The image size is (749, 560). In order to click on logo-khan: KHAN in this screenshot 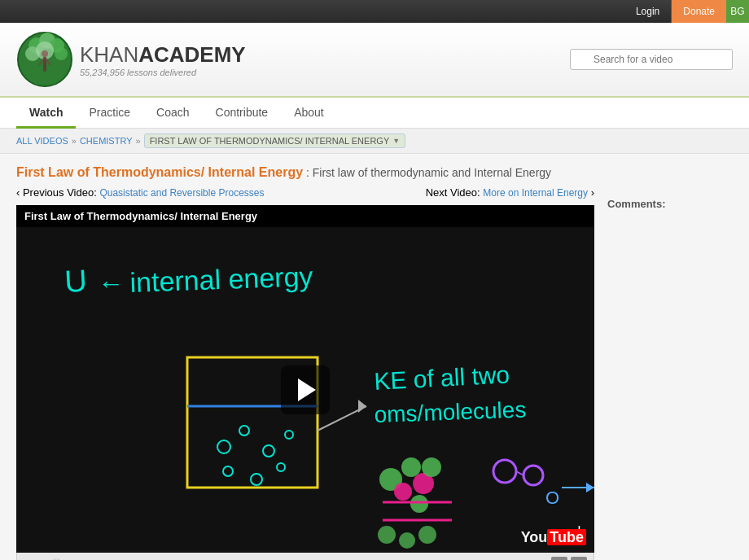, I will do `click(109, 55)`.